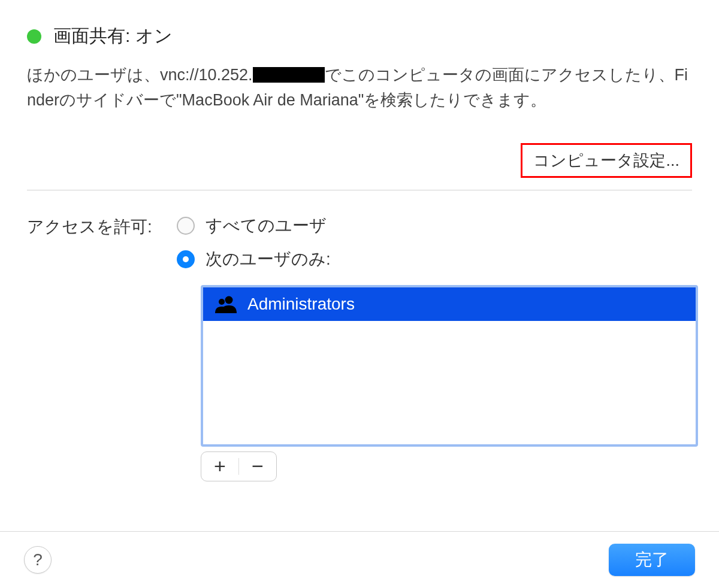 This screenshot has height=588, width=719. What do you see at coordinates (449, 304) in the screenshot?
I see `list-item: Administrators` at bounding box center [449, 304].